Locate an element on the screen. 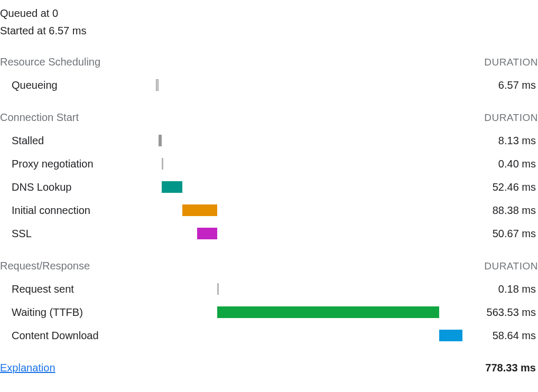 This screenshot has height=392, width=538. phase-duration: 8.13 ms is located at coordinates (500, 141).